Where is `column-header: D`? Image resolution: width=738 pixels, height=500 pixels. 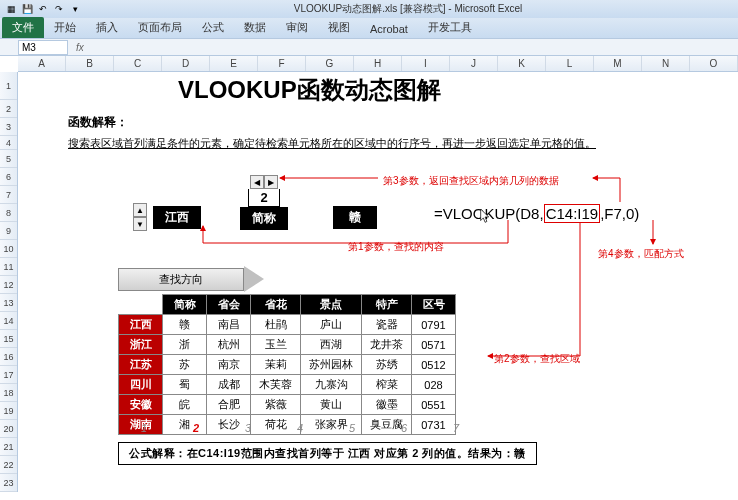 column-header: D is located at coordinates (186, 64).